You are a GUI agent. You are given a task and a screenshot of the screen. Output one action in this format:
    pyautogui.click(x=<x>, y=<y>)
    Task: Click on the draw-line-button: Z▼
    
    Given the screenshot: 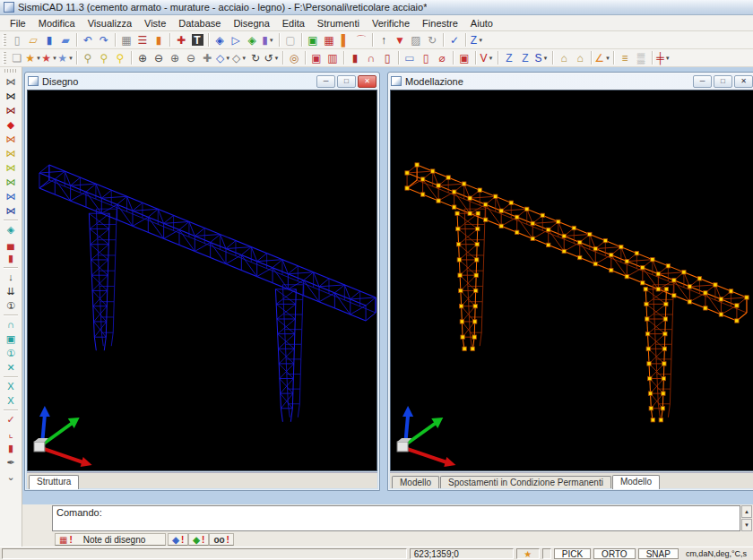 What is the action you would take?
    pyautogui.click(x=477, y=40)
    